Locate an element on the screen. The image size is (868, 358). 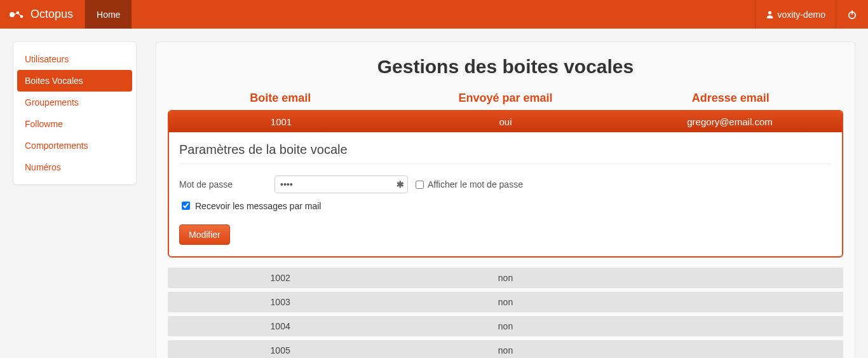
sidebar-item-groupements: Groupements is located at coordinates (75, 102).